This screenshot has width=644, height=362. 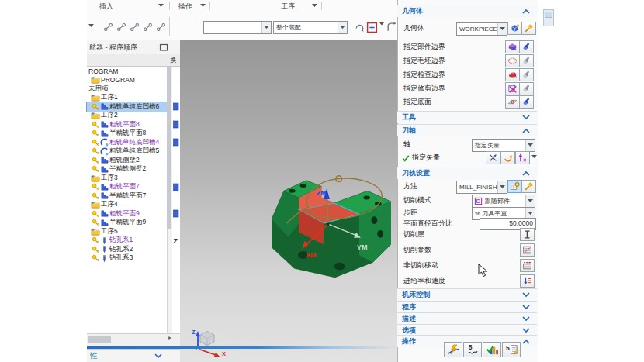 I want to click on ribbon-group-insert: 插入, so click(x=106, y=6).